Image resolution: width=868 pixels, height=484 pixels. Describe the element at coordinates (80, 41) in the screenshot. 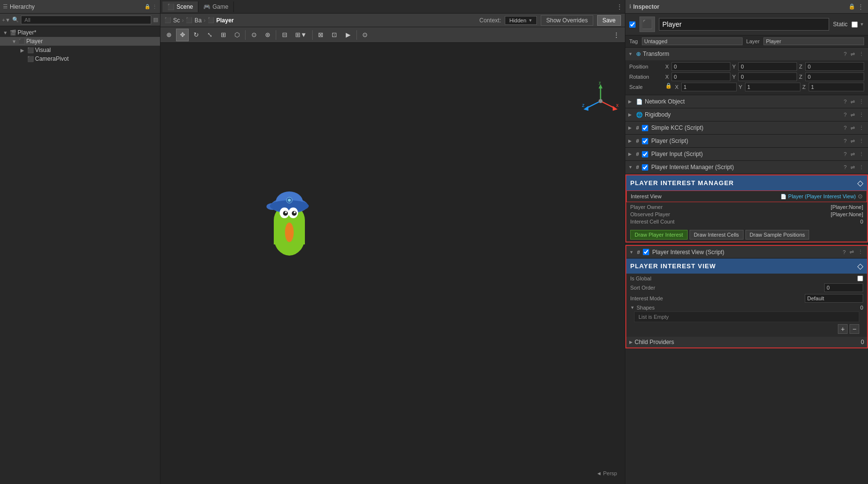

I see `hierarchy-item-player: ▼ ⬛ Player` at that location.